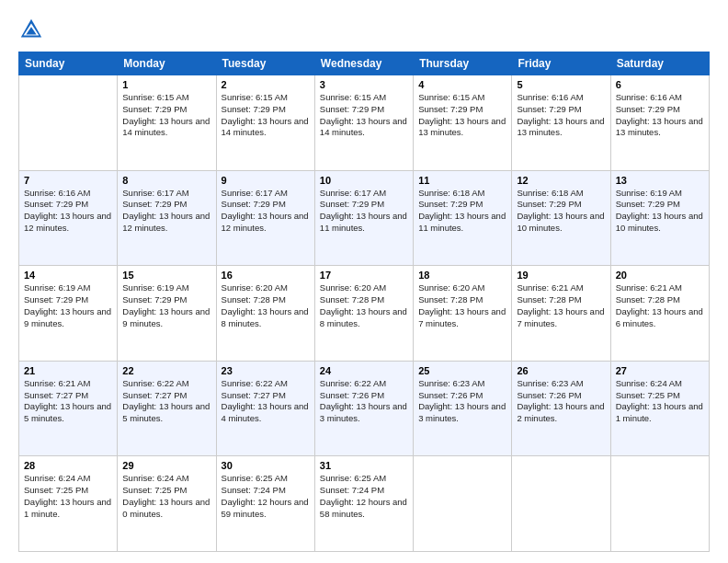 The height and width of the screenshot is (563, 728). Describe the element at coordinates (364, 85) in the screenshot. I see `day-number: 3` at that location.